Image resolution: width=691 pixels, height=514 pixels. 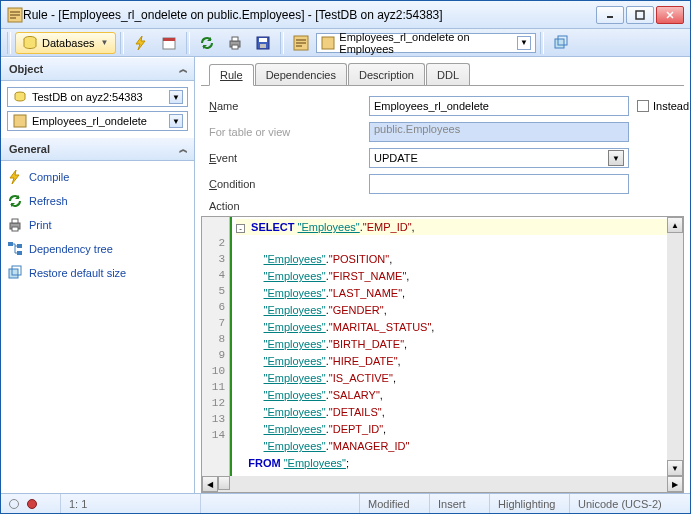 I want to click on rule-combo: Employees_rl_ondelete ▼, so click(x=98, y=121).